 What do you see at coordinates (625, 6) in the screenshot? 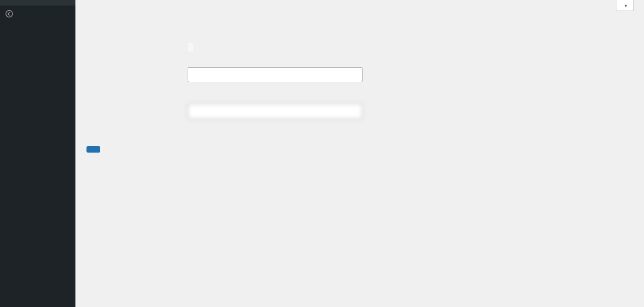
I see `help-tab: ▼` at bounding box center [625, 6].